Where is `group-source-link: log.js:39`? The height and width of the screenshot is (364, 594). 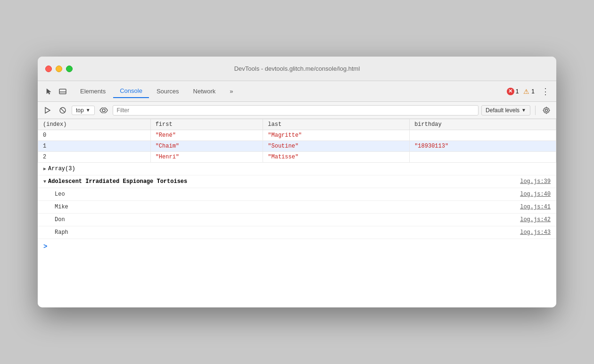 group-source-link: log.js:39 is located at coordinates (536, 182).